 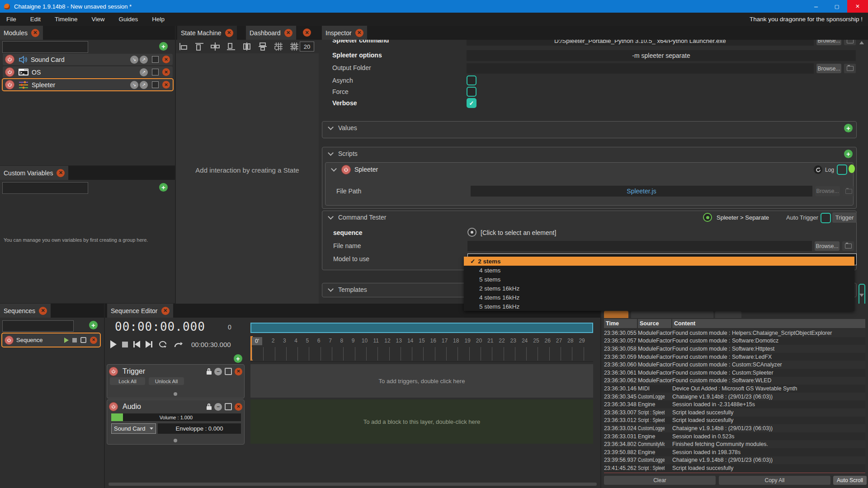 What do you see at coordinates (848, 128) in the screenshot?
I see `add-value-button: +` at bounding box center [848, 128].